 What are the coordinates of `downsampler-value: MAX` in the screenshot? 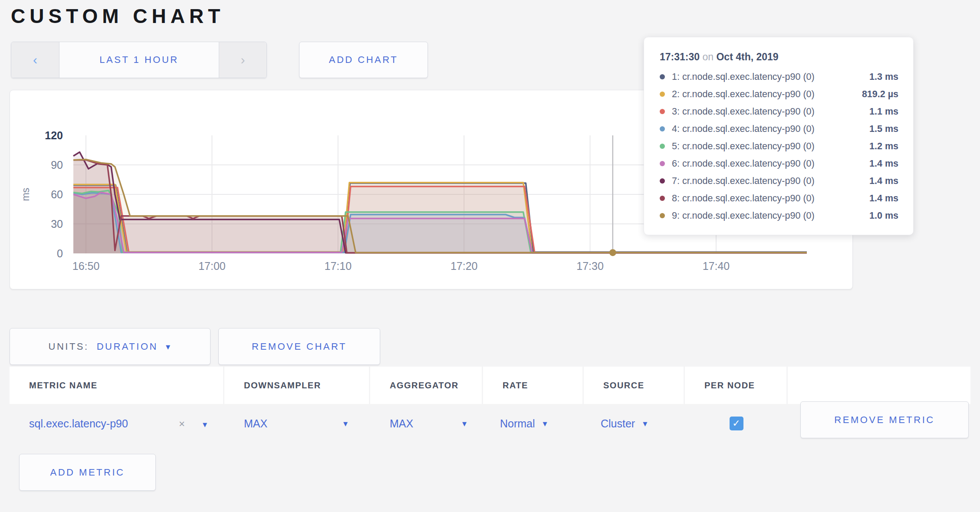 It's located at (256, 423).